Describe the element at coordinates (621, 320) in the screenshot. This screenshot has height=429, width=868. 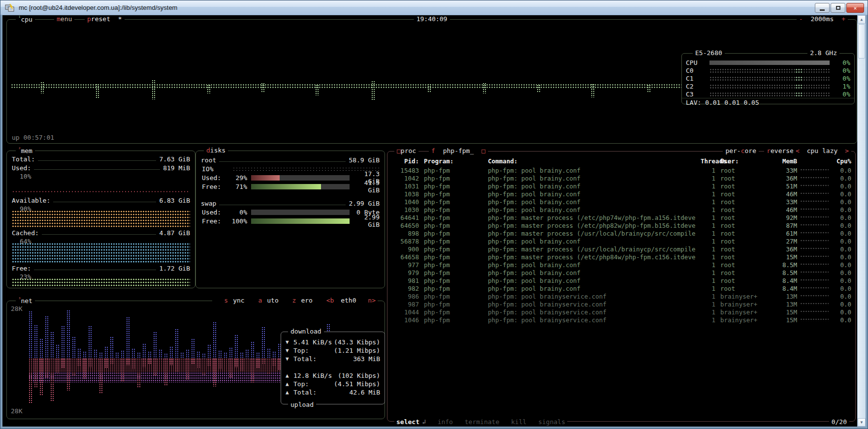
I see `process-row: 1046 php-fpm php-fpm: pool brainyservice…` at that location.